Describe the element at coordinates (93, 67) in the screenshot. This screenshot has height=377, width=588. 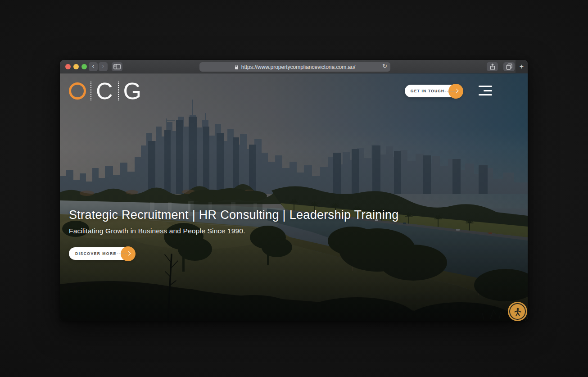
I see `back-icon: ‹` at that location.